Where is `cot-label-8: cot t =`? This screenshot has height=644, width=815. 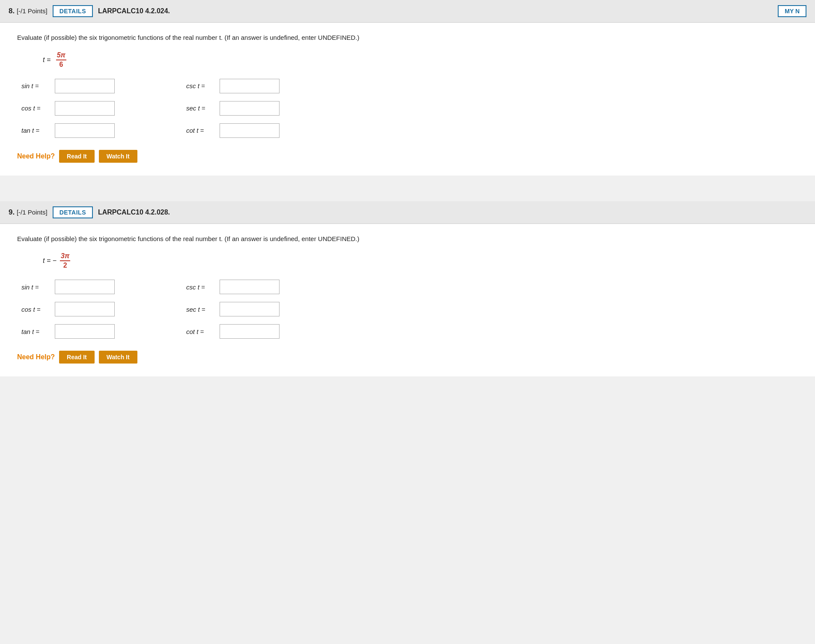 cot-label-8: cot t = is located at coordinates (201, 130).